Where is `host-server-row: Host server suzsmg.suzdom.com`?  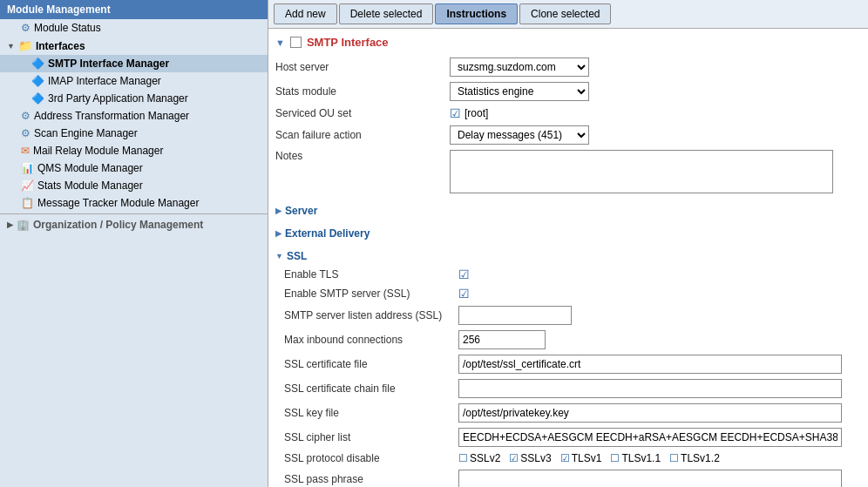
host-server-row: Host server suzsmg.suzdom.com is located at coordinates (568, 67).